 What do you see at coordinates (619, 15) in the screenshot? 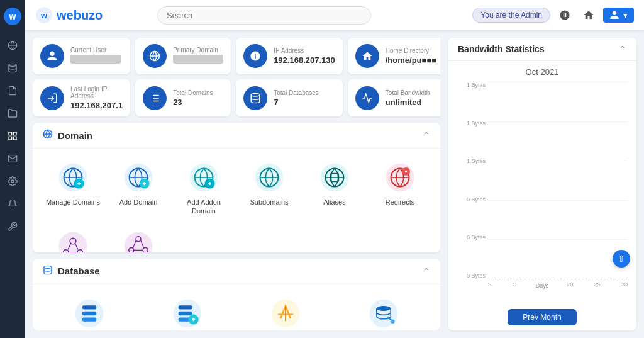
I see `user-menu-btn: ▾` at bounding box center [619, 15].